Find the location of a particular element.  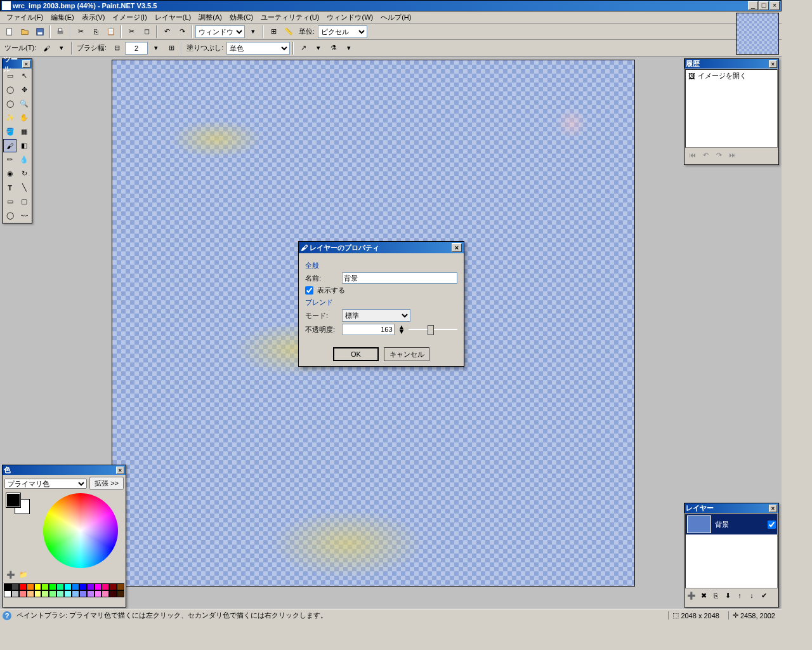

dialog-close-button: × is located at coordinates (457, 248).